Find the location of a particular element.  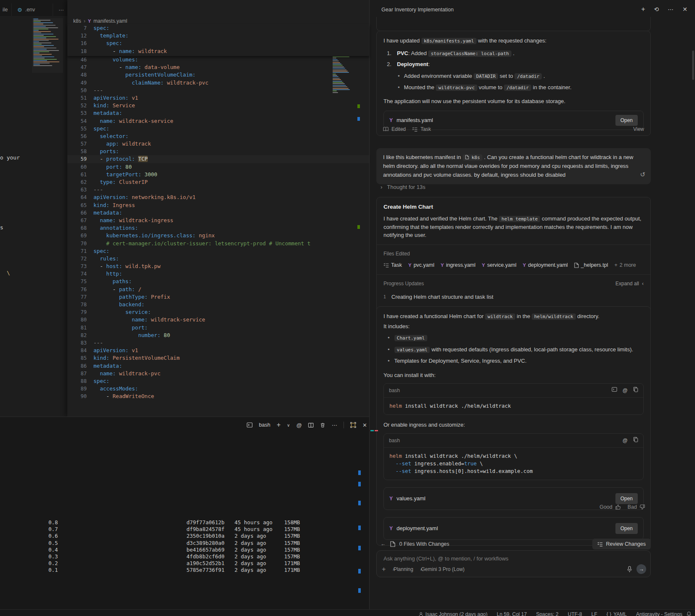

token: host: is located at coordinates (114, 266).